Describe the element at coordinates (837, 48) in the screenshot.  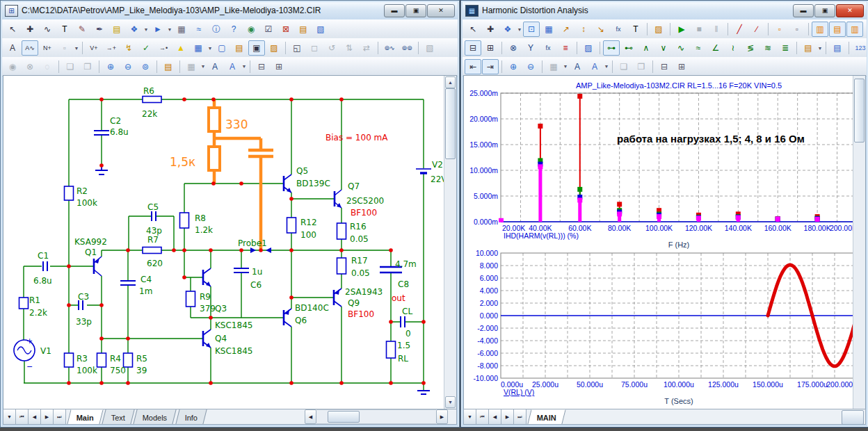
I see `list-icon: ▤` at that location.